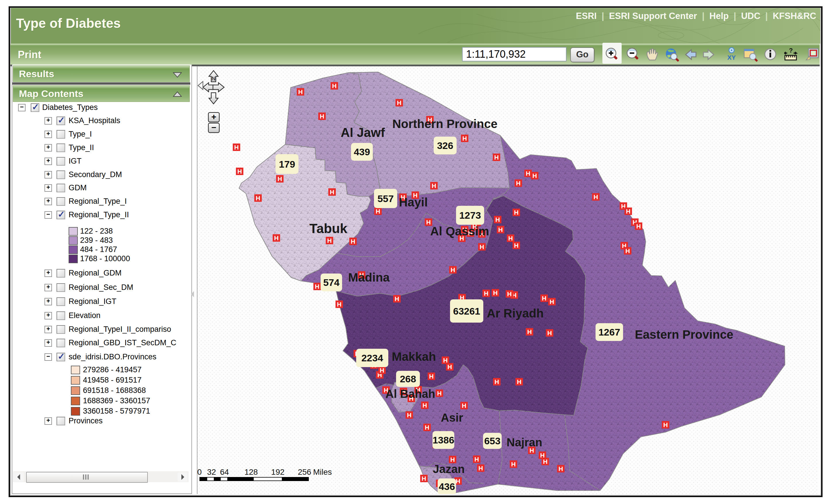 This screenshot has width=830, height=504. What do you see at coordinates (362, 152) in the screenshot?
I see `svg-text: 439` at bounding box center [362, 152].